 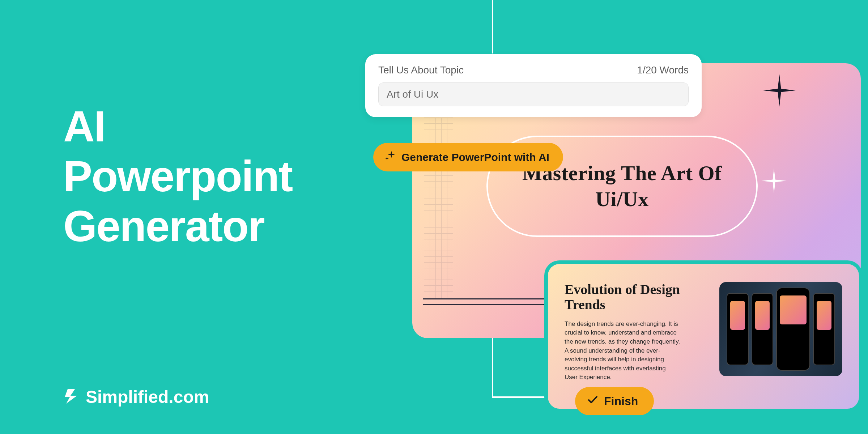 What do you see at coordinates (421, 70) in the screenshot?
I see `topic-label: Tell Us About Topic` at bounding box center [421, 70].